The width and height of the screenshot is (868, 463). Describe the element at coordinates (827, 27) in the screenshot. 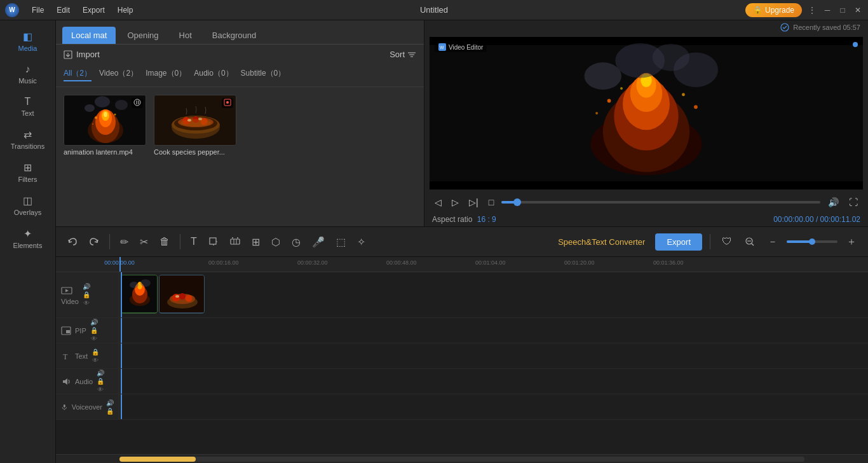

I see `recently-saved-text: Recently saved 05:57` at that location.